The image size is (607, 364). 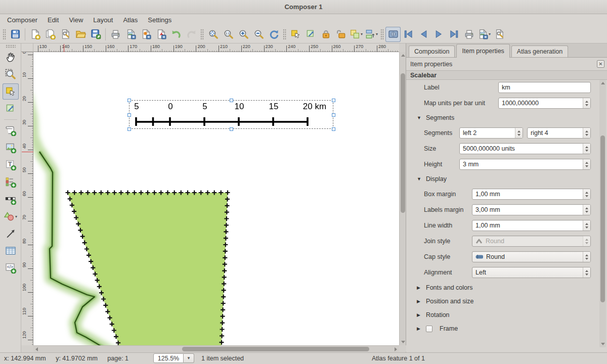 What do you see at coordinates (174, 358) in the screenshot?
I see `zoom-combobox: 125.5% ▼` at bounding box center [174, 358].